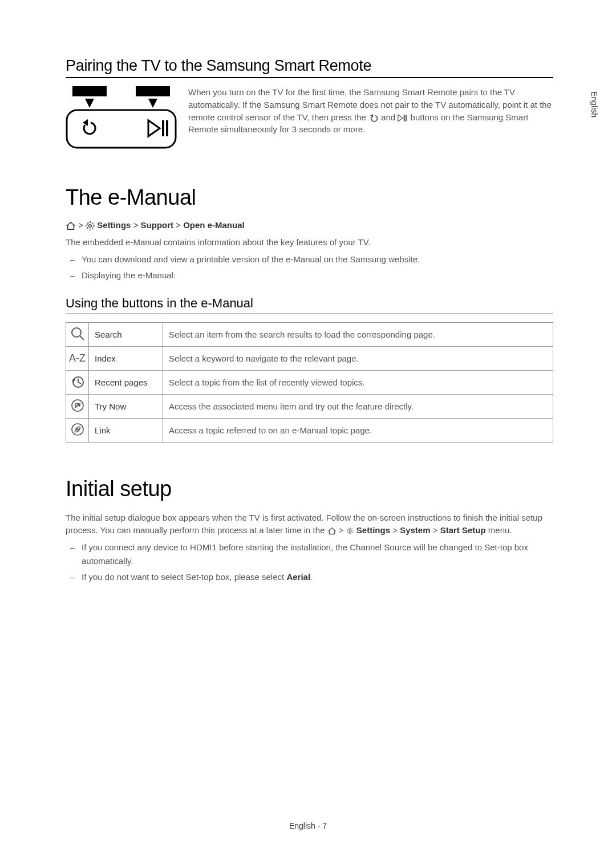 This screenshot has height=852, width=616. I want to click on table-desc: Select a topic from the list of recently…, so click(358, 382).